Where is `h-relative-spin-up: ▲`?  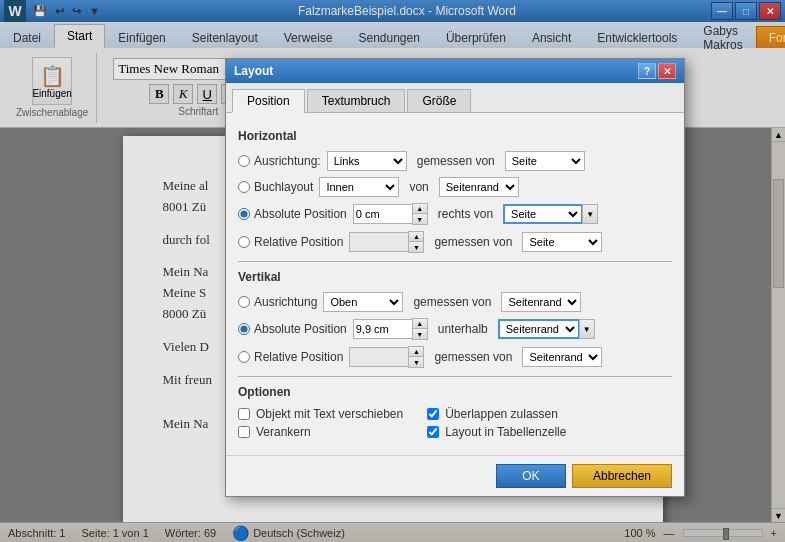
h-relative-spin-up: ▲ is located at coordinates (416, 237).